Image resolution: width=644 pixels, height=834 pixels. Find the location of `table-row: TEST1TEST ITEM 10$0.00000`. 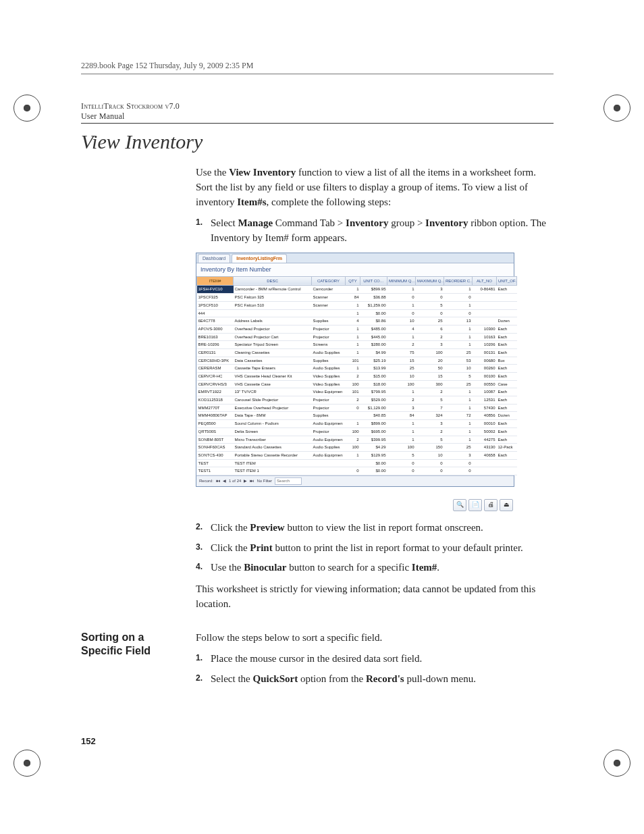

table-row: TEST1TEST ITEM 10$0.00000 is located at coordinates (357, 471).